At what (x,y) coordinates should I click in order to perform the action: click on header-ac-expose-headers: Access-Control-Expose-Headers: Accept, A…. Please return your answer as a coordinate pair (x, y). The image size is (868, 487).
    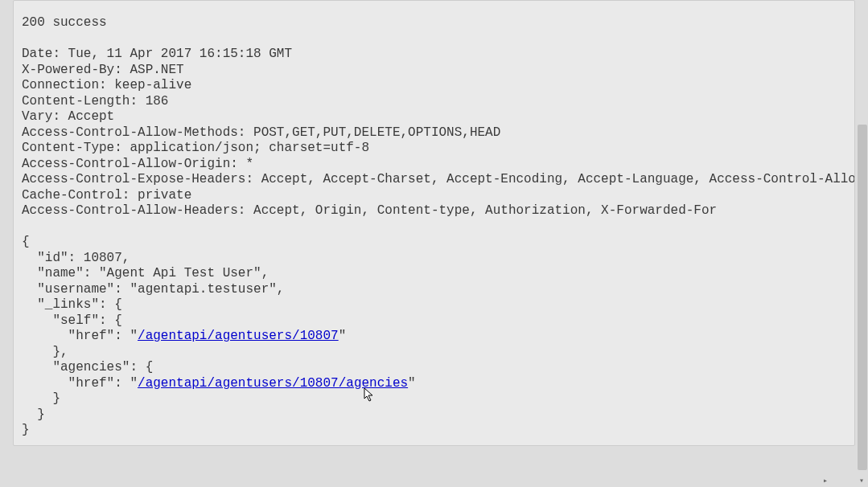
    Looking at the image, I should click on (438, 179).